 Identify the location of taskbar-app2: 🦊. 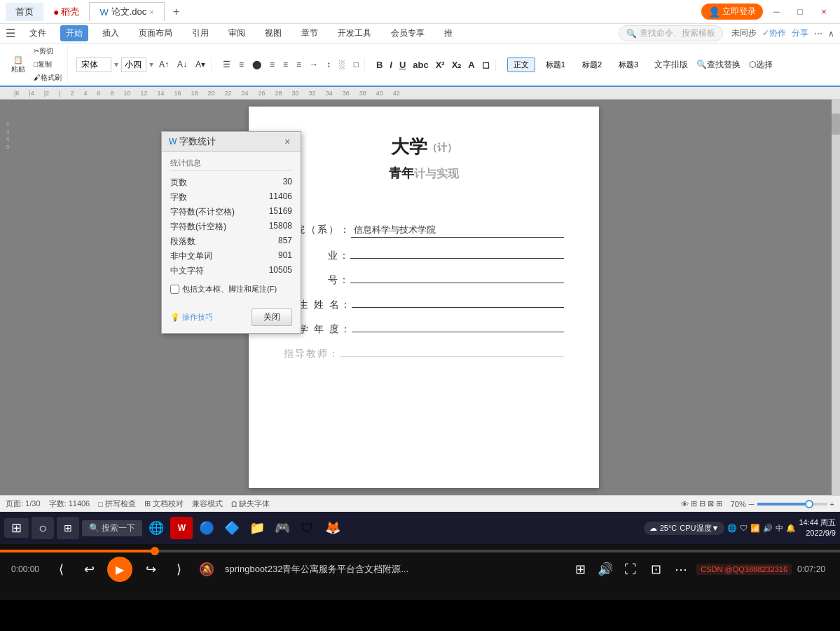
(333, 528).